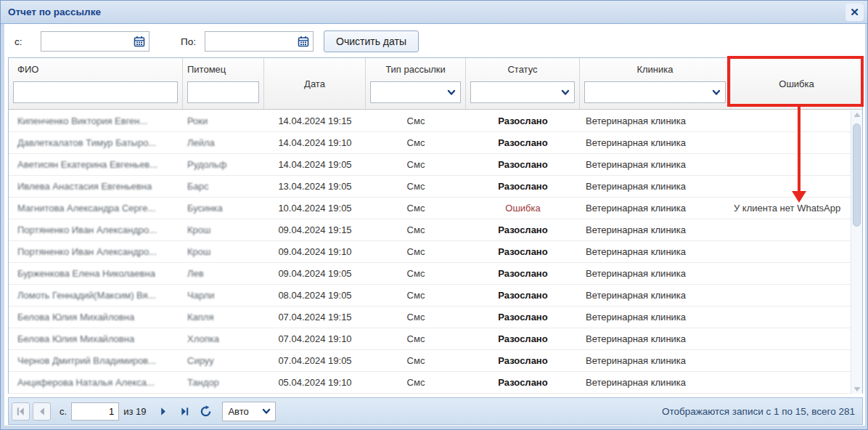  What do you see at coordinates (435, 165) in the screenshot?
I see `table-row: Аветисян Екатерина Евгеньев... Рудольф 1…` at bounding box center [435, 165].